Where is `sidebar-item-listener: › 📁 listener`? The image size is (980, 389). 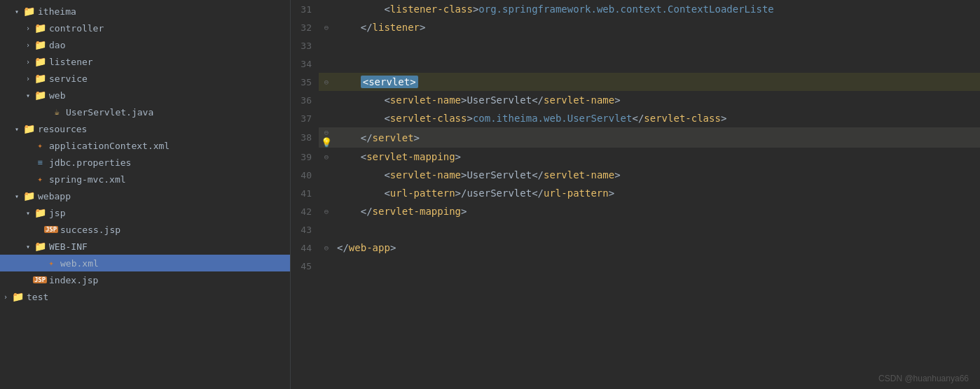 sidebar-item-listener: › 📁 listener is located at coordinates (145, 62).